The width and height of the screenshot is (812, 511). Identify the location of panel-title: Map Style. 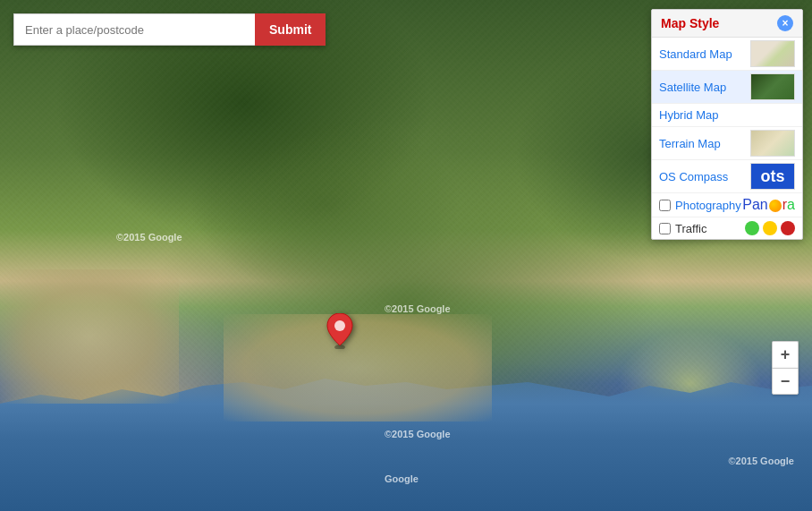
(690, 23).